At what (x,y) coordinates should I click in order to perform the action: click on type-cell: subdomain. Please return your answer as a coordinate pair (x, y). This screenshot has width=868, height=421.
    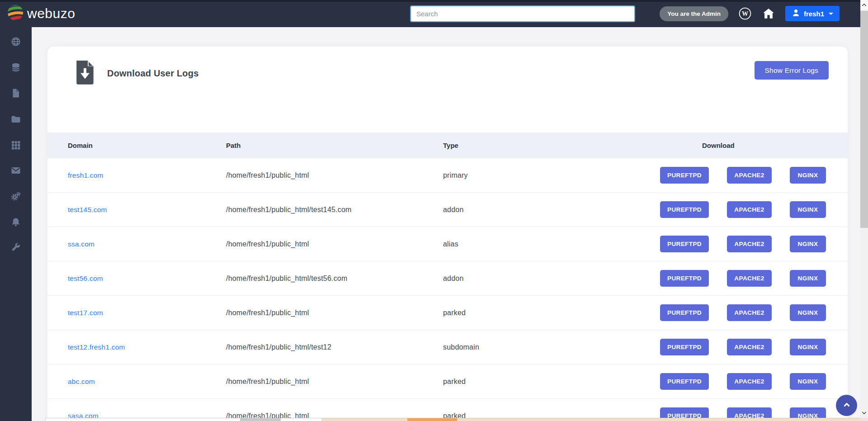
    Looking at the image, I should click on (552, 347).